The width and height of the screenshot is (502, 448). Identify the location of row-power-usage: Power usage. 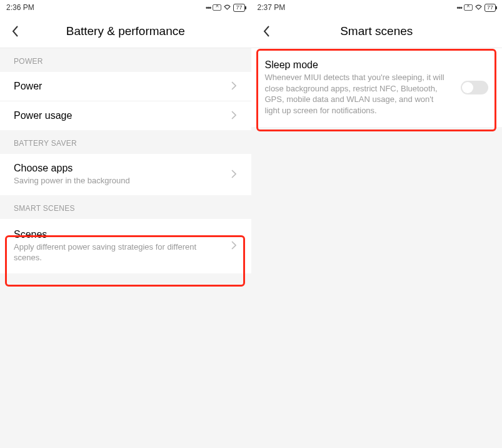
(126, 115).